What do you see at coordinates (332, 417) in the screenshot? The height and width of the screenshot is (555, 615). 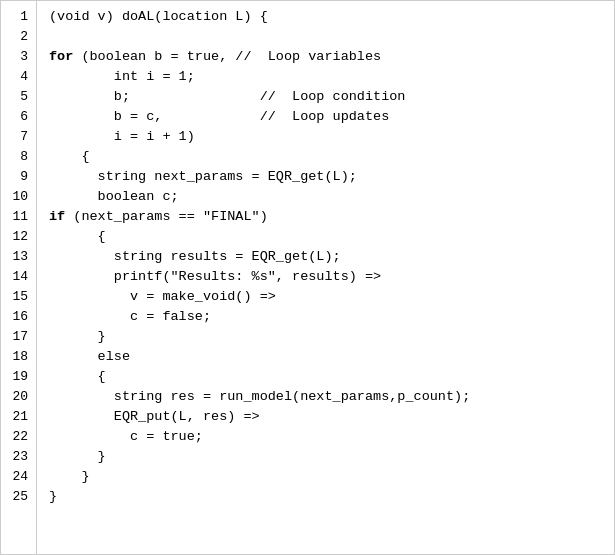 I see `code-line-21: EQR_put(L, res) =>` at bounding box center [332, 417].